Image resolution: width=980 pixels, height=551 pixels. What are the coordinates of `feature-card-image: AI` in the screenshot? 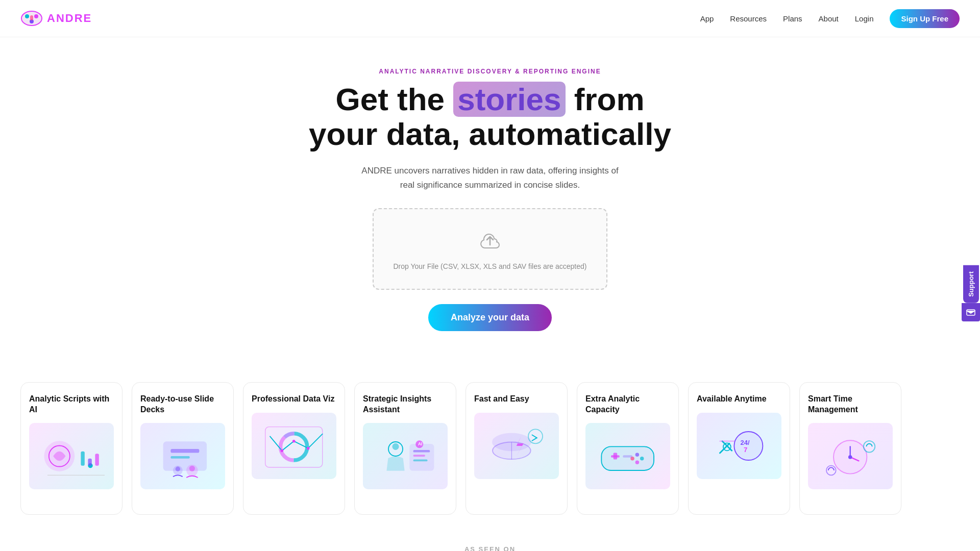 It's located at (405, 456).